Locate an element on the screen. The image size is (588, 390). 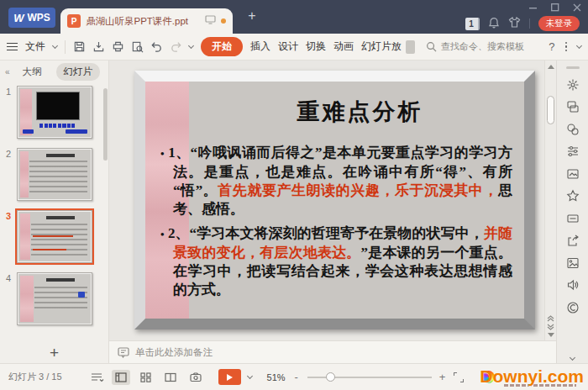
favorites-star-icon is located at coordinates (573, 196).